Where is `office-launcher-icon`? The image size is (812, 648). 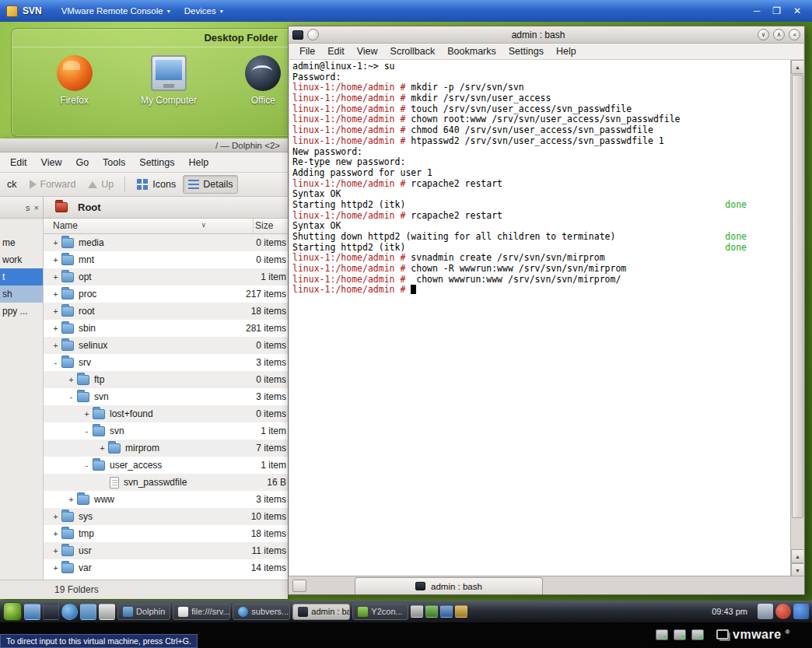
office-launcher-icon is located at coordinates (107, 611).